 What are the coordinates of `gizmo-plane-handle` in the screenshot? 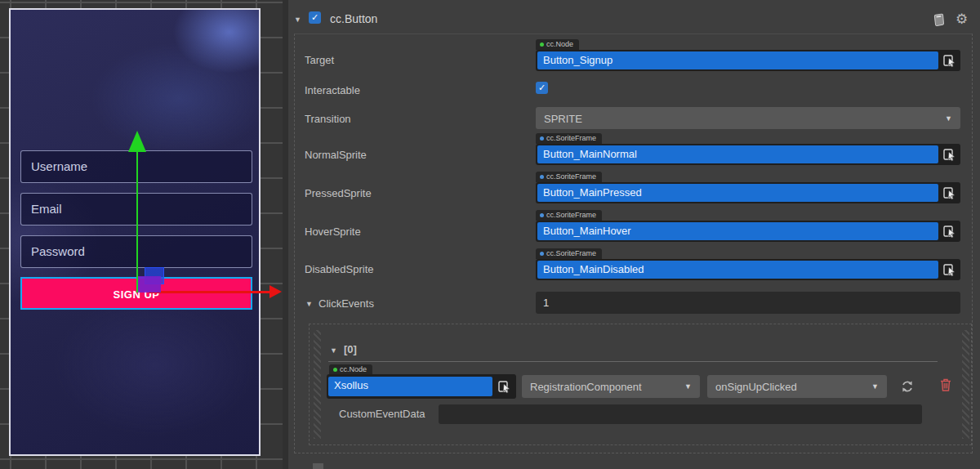 It's located at (149, 284).